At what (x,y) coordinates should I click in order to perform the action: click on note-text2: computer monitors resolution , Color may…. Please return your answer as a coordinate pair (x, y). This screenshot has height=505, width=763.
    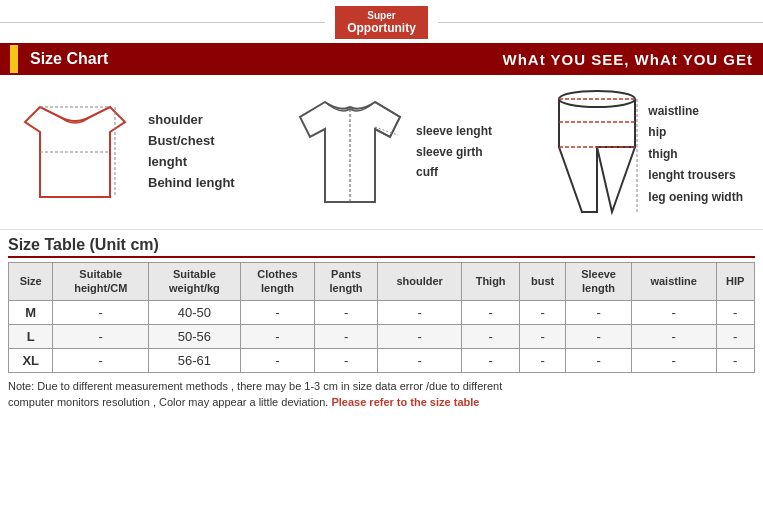
    Looking at the image, I should click on (168, 402).